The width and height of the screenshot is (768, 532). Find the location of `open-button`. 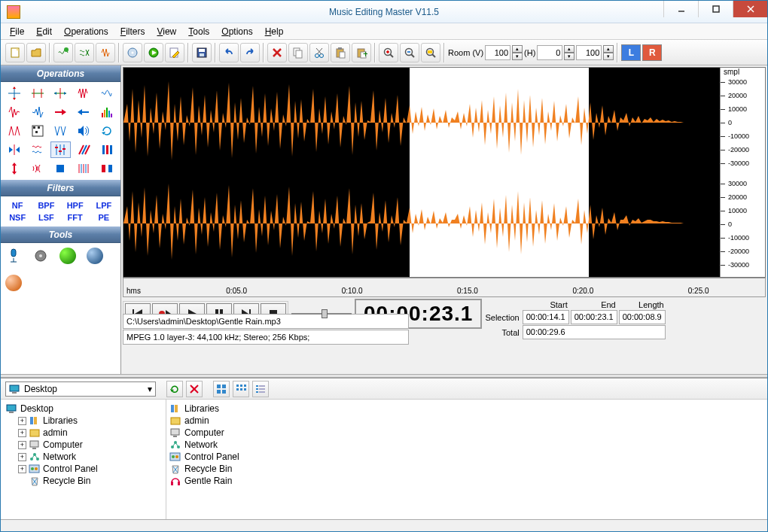

open-button is located at coordinates (36, 53).